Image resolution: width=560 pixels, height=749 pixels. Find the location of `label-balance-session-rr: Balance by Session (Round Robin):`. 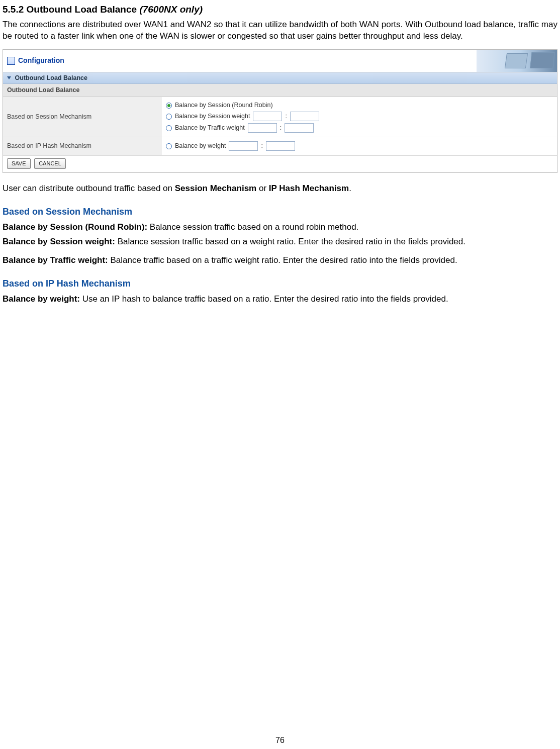

label-balance-session-rr: Balance by Session (Round Robin): is located at coordinates (75, 227).